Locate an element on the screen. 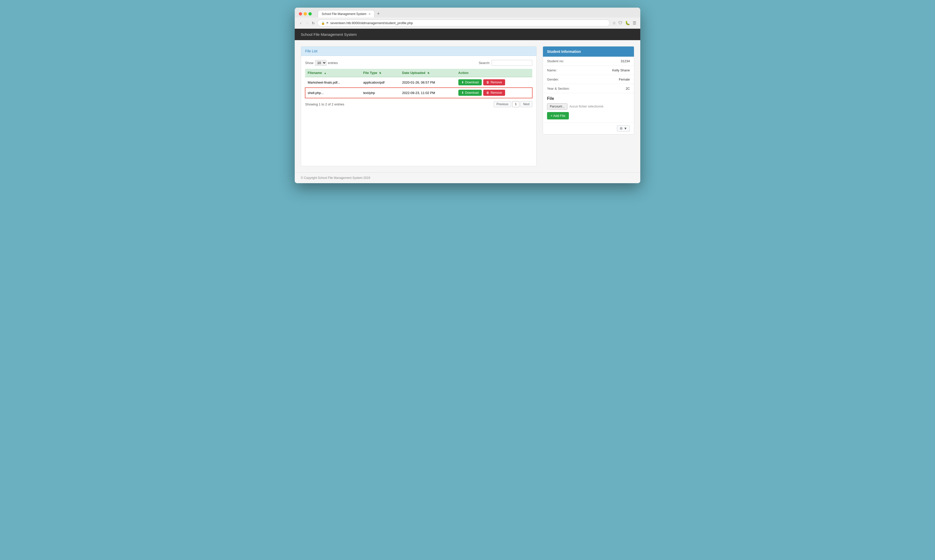 This screenshot has width=935, height=560. download-icon-1: ⬇ is located at coordinates (463, 82).